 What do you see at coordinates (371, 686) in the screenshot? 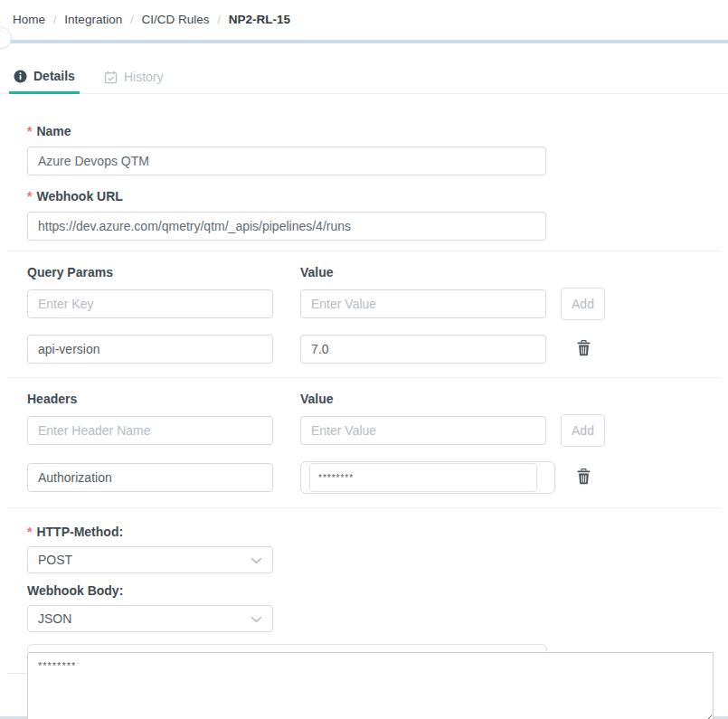
I see `webhook-body-textarea: ********` at bounding box center [371, 686].